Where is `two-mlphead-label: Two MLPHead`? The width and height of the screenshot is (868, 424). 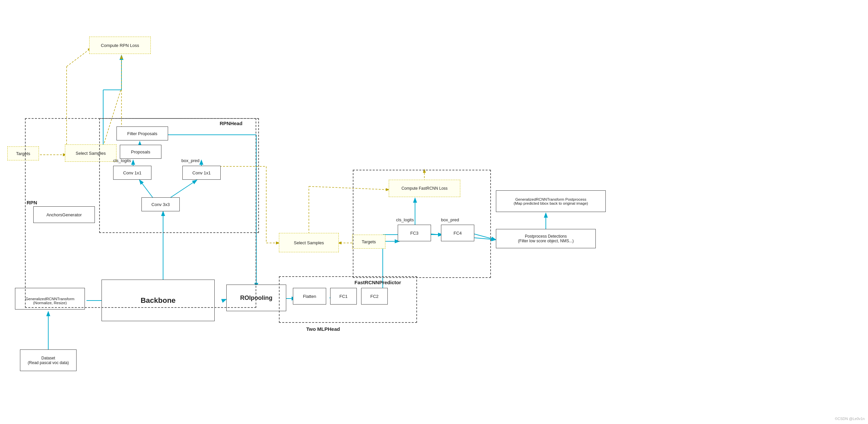 two-mlphead-label: Two MLPHead is located at coordinates (323, 329).